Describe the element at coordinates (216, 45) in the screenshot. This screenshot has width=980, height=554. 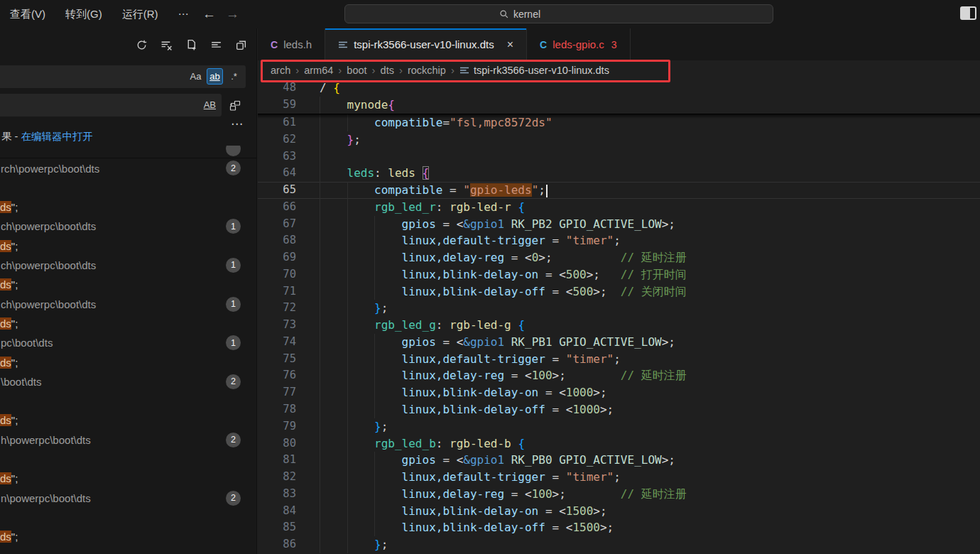
I see `expand-all-icon` at that location.